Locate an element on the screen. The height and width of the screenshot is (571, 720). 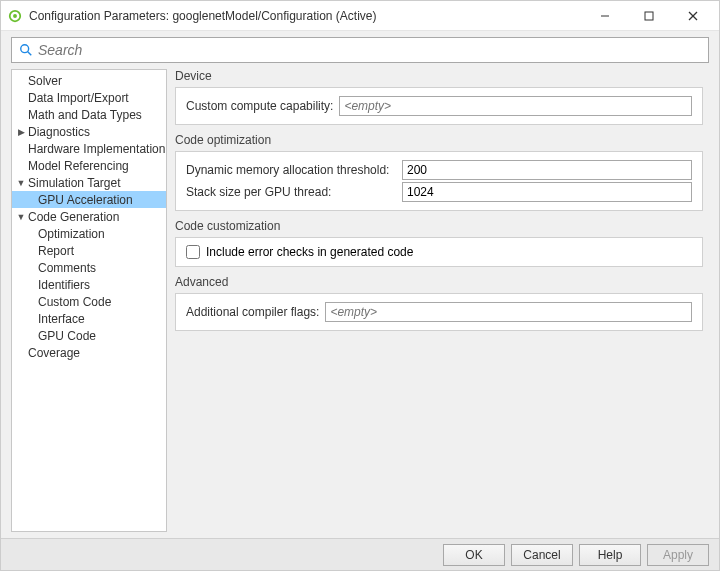
search-row is located at coordinates (360, 50).